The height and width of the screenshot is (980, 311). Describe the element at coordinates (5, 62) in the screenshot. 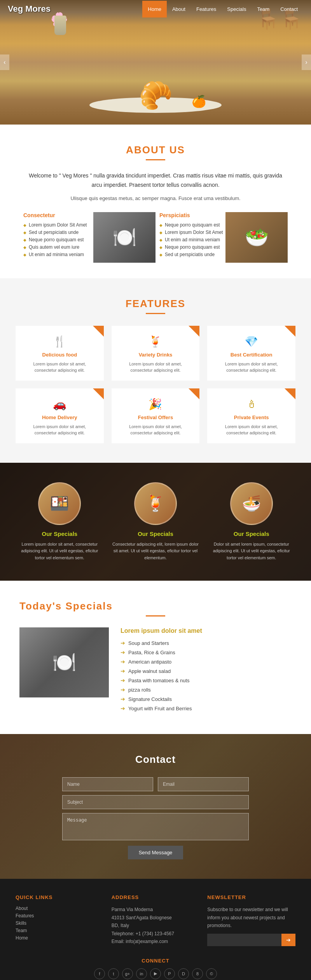

I see `hero-prev-button: ‹` at that location.